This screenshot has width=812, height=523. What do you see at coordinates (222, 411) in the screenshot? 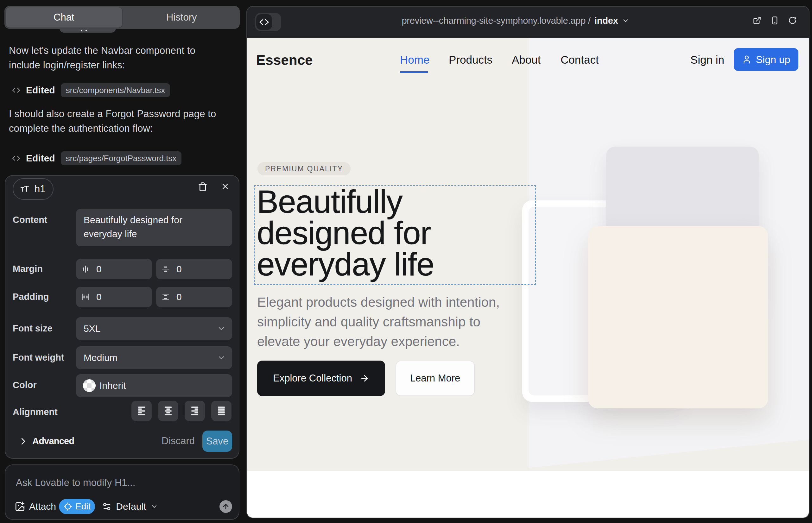
I see `align-justify-icon` at bounding box center [222, 411].